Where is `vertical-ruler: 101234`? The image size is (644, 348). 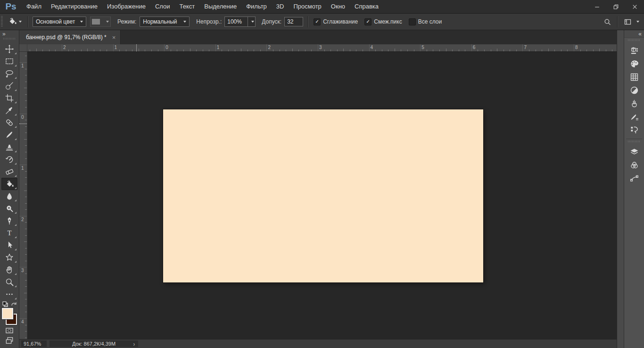
vertical-ruler: 101234 is located at coordinates (24, 195).